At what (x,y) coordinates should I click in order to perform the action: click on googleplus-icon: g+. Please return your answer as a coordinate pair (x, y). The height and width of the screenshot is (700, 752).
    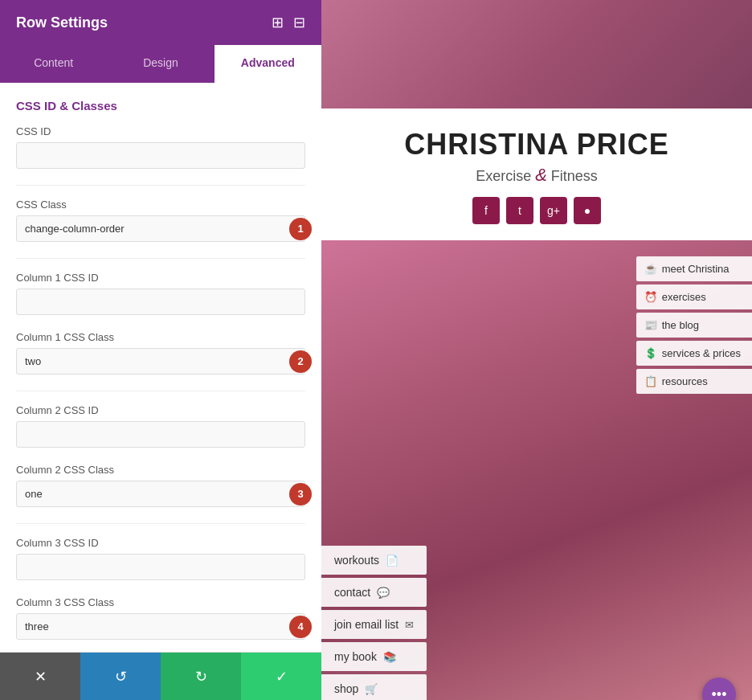
    Looking at the image, I should click on (554, 211).